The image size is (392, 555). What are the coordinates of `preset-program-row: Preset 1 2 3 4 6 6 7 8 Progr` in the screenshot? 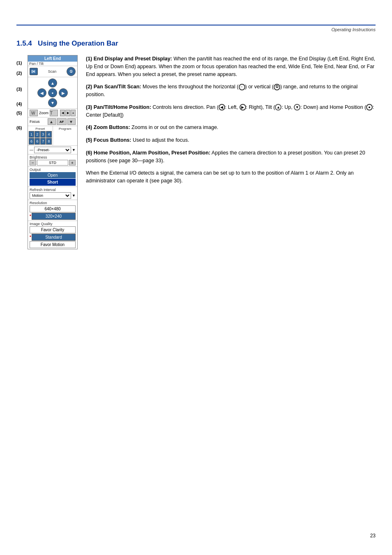 It's located at (53, 136).